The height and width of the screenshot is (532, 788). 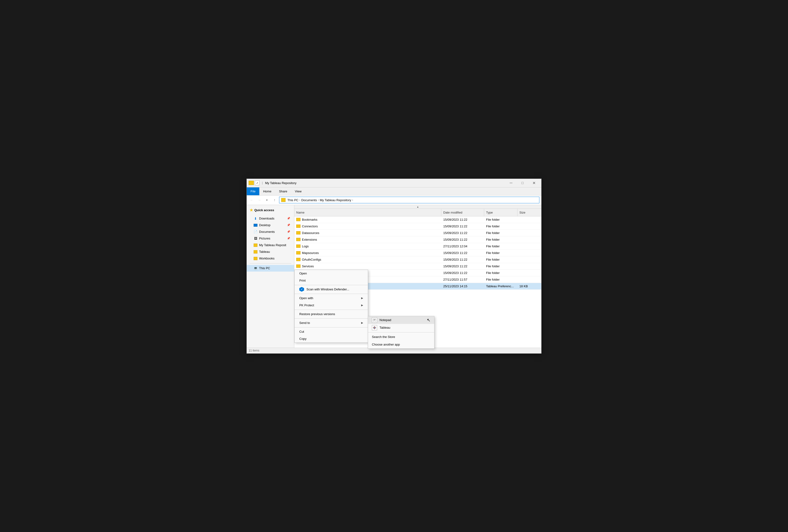 I want to click on ctx-restore-label: Restore previous versions, so click(x=317, y=314).